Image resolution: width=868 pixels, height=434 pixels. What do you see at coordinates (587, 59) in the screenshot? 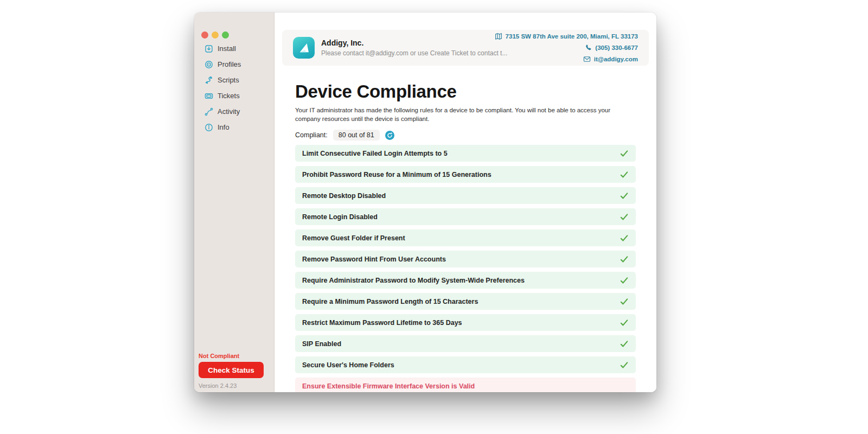
I see `envelope-icon` at bounding box center [587, 59].